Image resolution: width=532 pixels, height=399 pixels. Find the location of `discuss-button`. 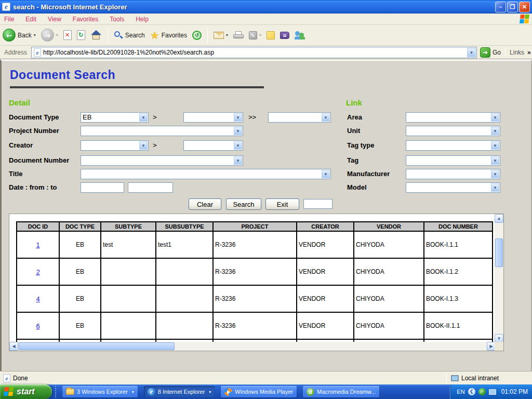

discuss-button is located at coordinates (271, 35).